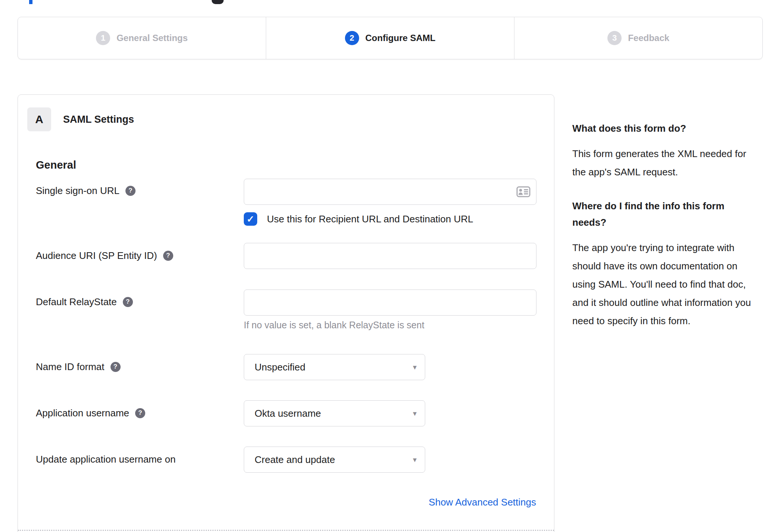 The width and height of the screenshot is (781, 532). I want to click on cropped-header-fragment, so click(31, 2).